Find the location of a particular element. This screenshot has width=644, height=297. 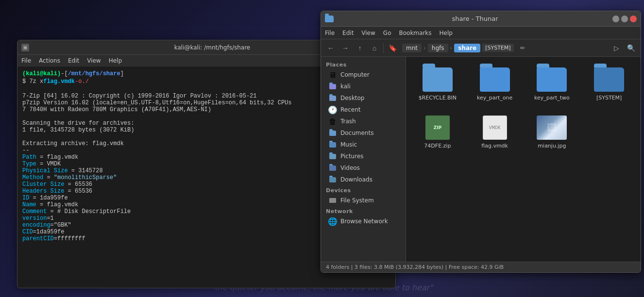

term-clustersize-key: Cluster Size is located at coordinates (43, 184).